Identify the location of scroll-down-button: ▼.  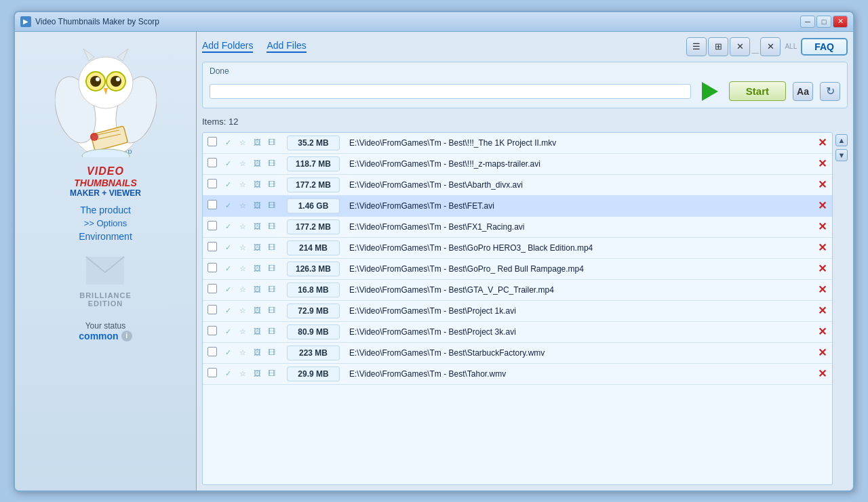
(842, 155).